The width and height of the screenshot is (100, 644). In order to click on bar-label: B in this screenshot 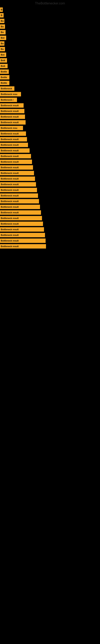, I will do `click(1, 15)`.